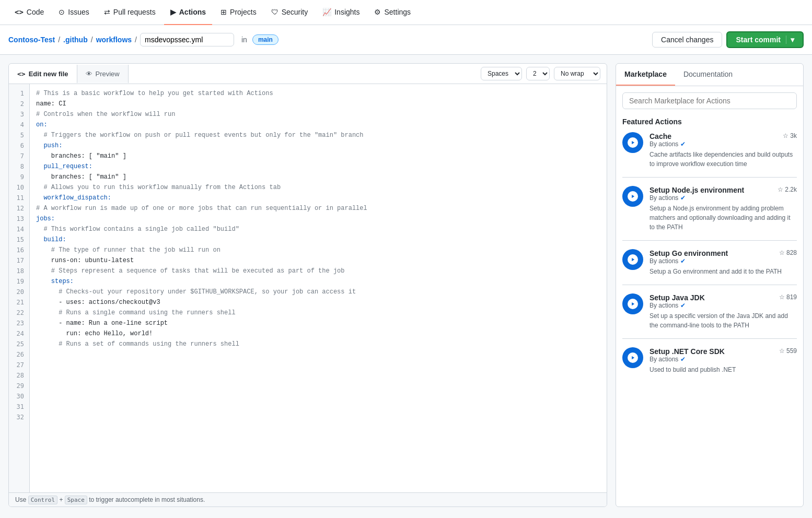  I want to click on marketplace-search-input, so click(710, 101).